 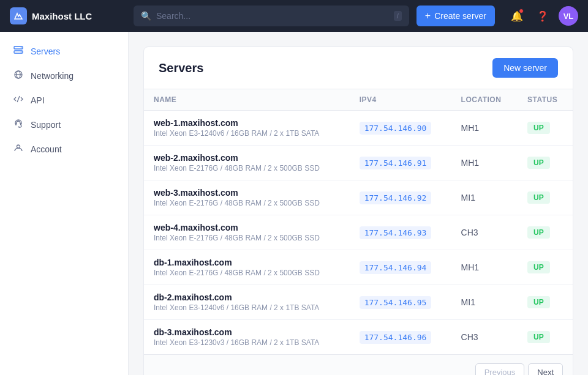 What do you see at coordinates (52, 76) in the screenshot?
I see `sidebar-item-networking-label: Networking` at bounding box center [52, 76].